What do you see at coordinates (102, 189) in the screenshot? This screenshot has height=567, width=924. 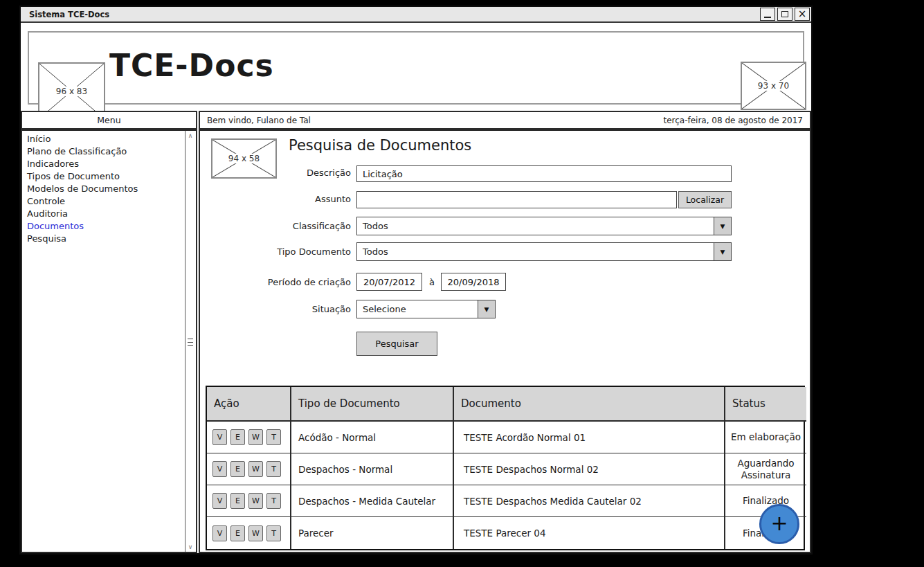 I see `sidebar-menu: Início Plano de Classificação Indicadore…` at bounding box center [102, 189].